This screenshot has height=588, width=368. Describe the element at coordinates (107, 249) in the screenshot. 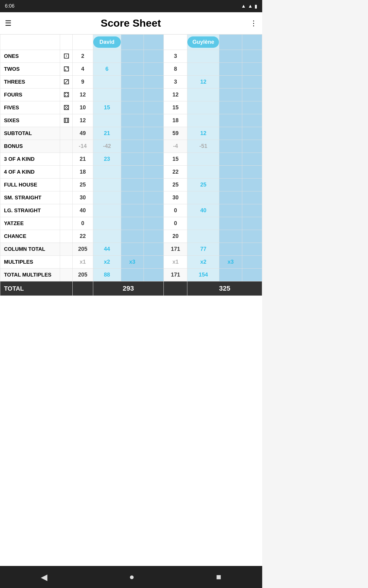

I see `cell-value: 44` at that location.